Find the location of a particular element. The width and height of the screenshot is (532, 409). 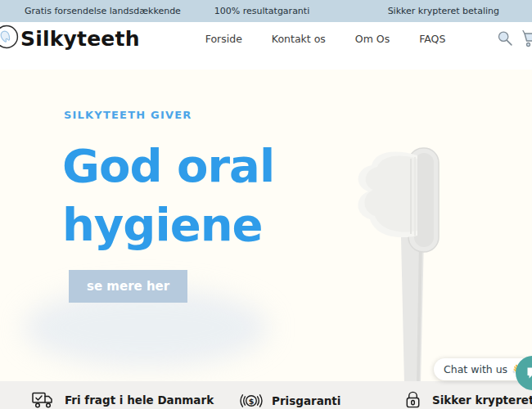

nav-item-kontakt-os: Kontakt os is located at coordinates (299, 39).